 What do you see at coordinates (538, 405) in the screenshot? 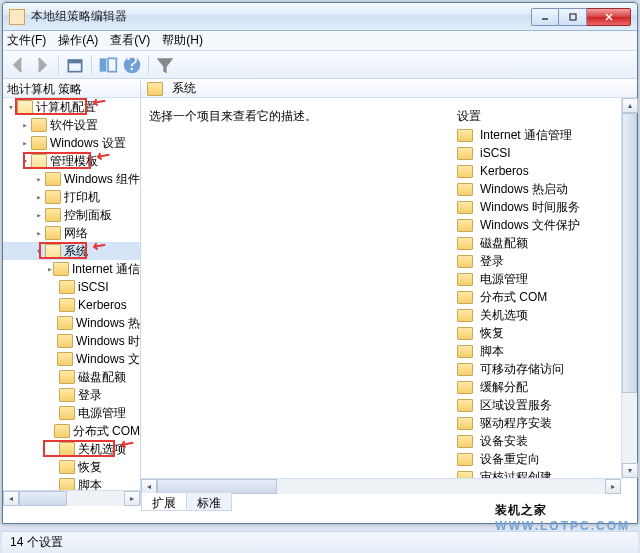
I see `list-item: 区域设置服务` at bounding box center [538, 405].